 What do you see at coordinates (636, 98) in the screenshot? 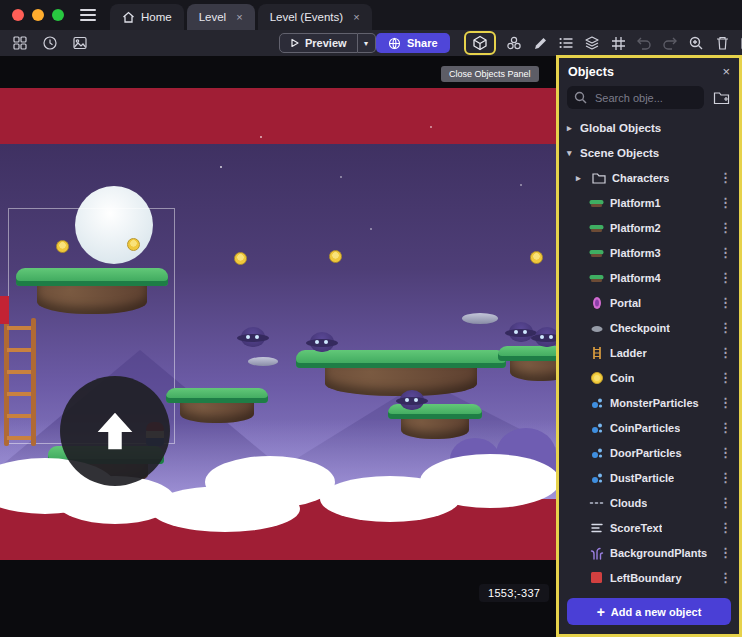
I see `search-box` at bounding box center [636, 98].